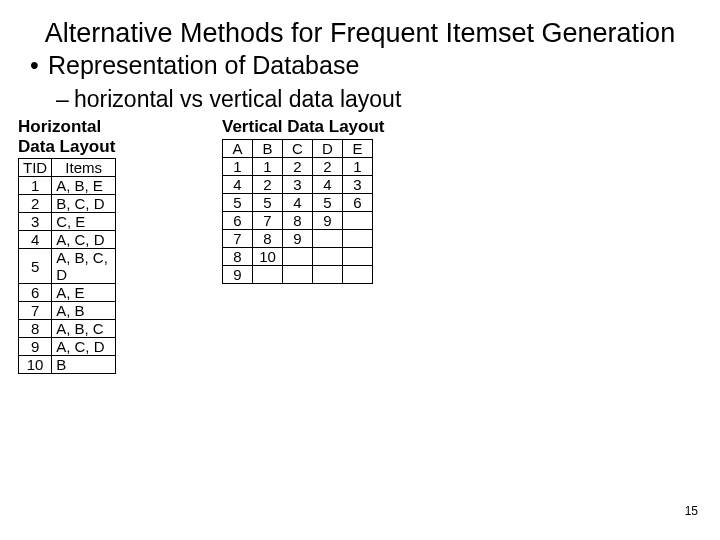  What do you see at coordinates (67, 136) in the screenshot?
I see `horizontal-heading: Horizontal Data Layout` at bounding box center [67, 136].